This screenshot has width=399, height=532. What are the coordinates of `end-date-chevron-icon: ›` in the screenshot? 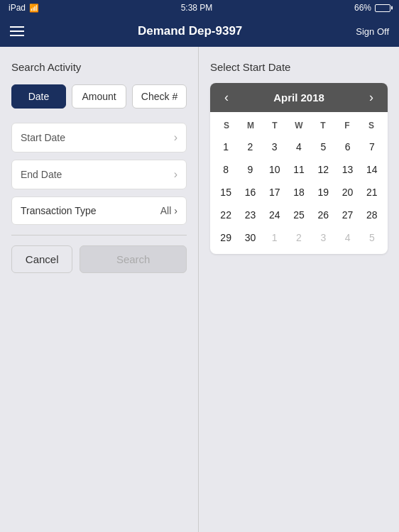 It's located at (176, 174).